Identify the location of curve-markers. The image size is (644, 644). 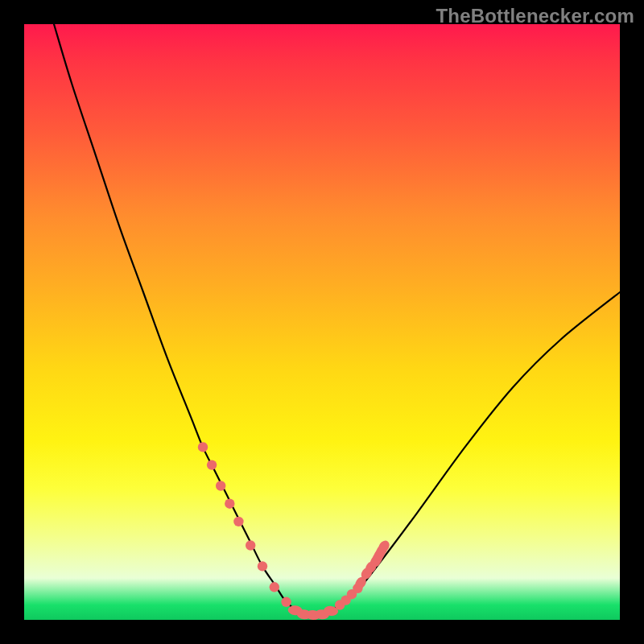
(295, 531).